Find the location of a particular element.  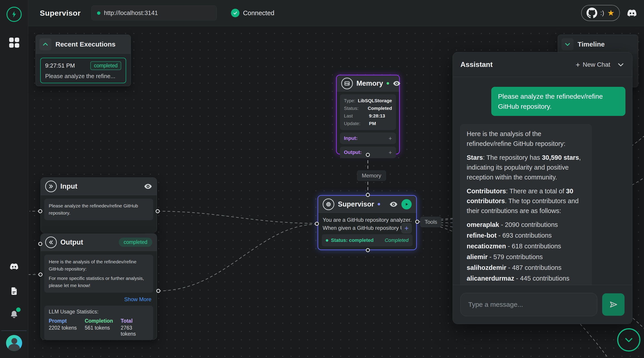

input-content: Please analyze the refinedev/refine GitH… is located at coordinates (99, 209).